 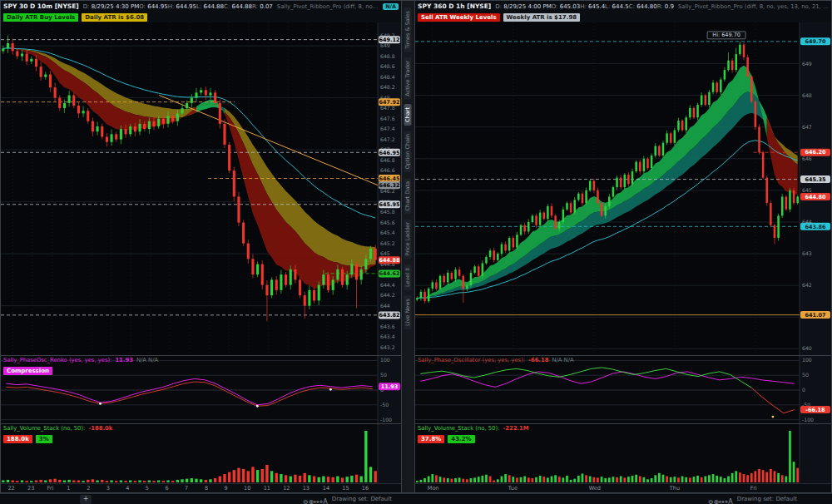 What do you see at coordinates (815, 180) in the screenshot?
I see `svg-text: 645.35` at bounding box center [815, 180].